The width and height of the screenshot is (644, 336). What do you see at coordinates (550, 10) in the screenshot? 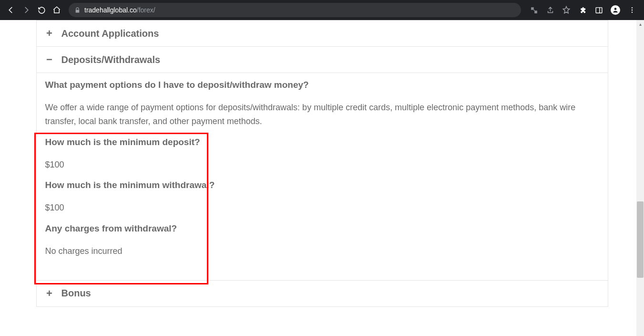
I see `share-icon` at bounding box center [550, 10].